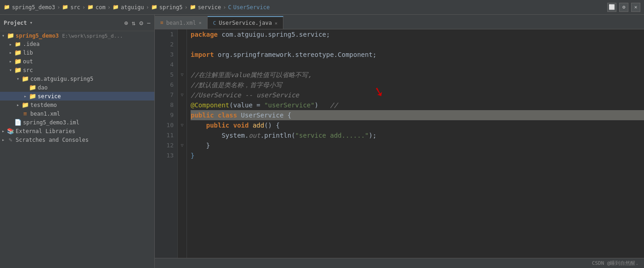 The image size is (644, 268). I want to click on tab-userservice: C UserService.java ✕, so click(245, 22).